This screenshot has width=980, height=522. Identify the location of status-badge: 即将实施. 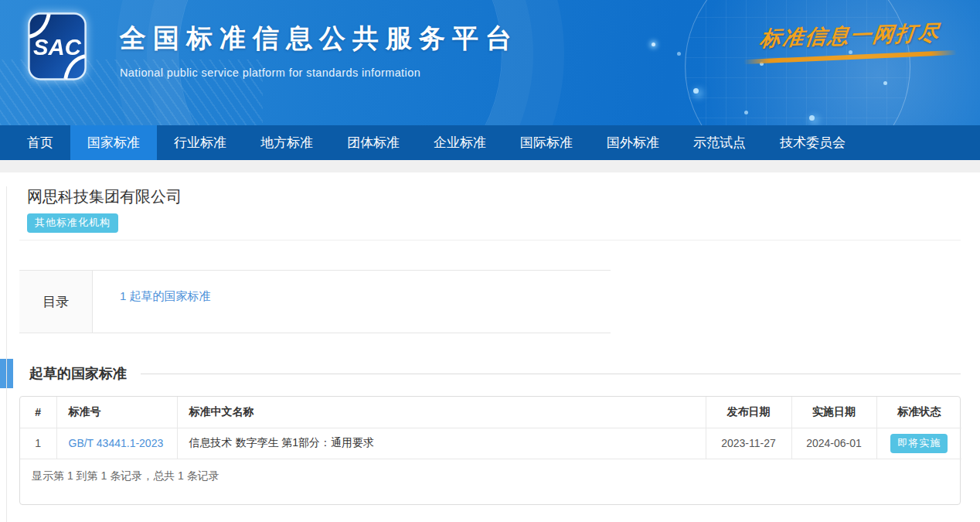
(919, 444).